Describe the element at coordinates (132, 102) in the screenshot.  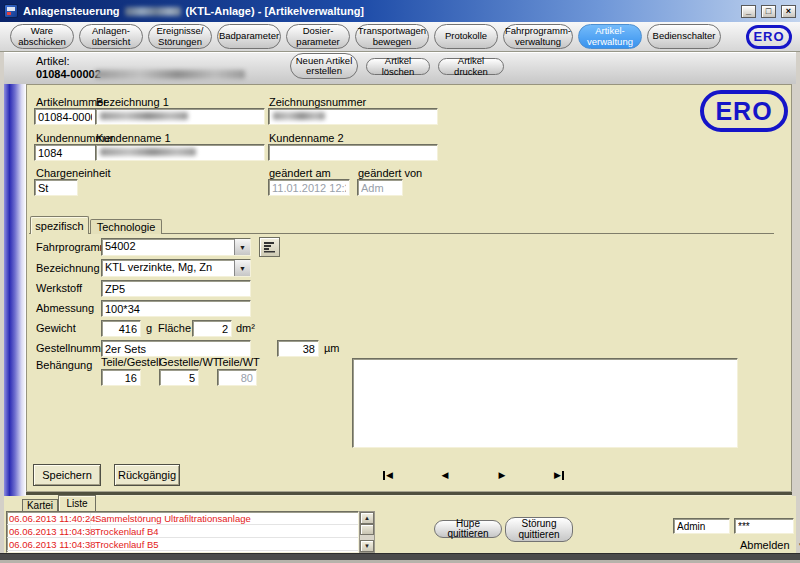
I see `bezeichnung1-label: Bezeichnung 1` at that location.